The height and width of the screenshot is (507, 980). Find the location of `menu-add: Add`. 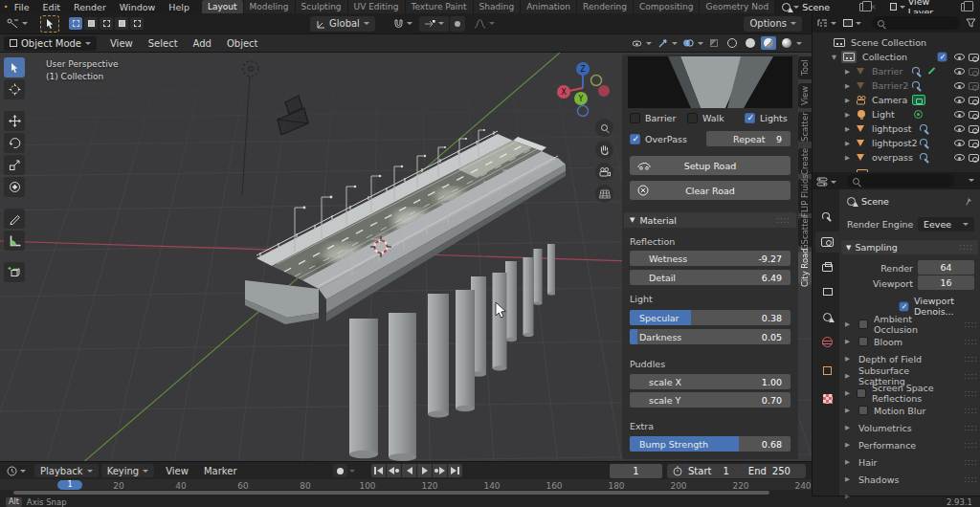

menu-add: Add is located at coordinates (203, 44).